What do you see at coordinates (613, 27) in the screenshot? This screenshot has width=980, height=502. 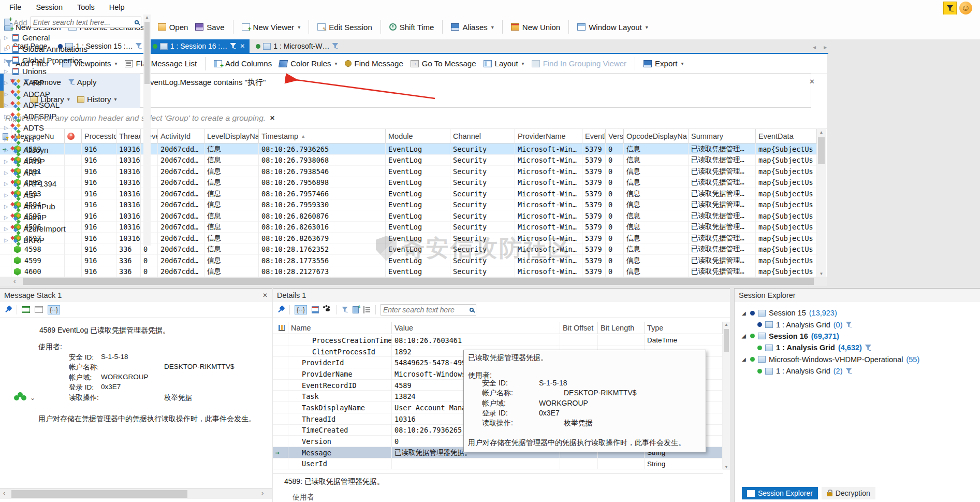 I see `window-layout-button: Window Layout▾` at bounding box center [613, 27].